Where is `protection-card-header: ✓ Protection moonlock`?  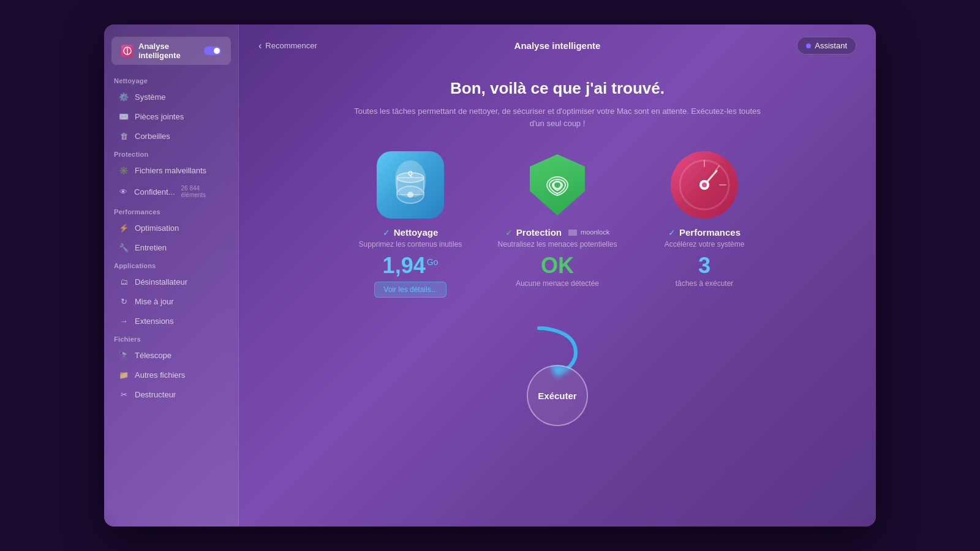 protection-card-header: ✓ Protection moonlock is located at coordinates (557, 233).